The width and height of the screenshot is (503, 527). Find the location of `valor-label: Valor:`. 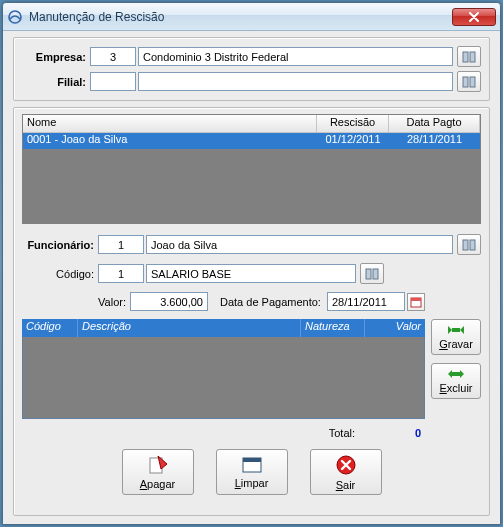

valor-label: Valor: is located at coordinates (76, 302).